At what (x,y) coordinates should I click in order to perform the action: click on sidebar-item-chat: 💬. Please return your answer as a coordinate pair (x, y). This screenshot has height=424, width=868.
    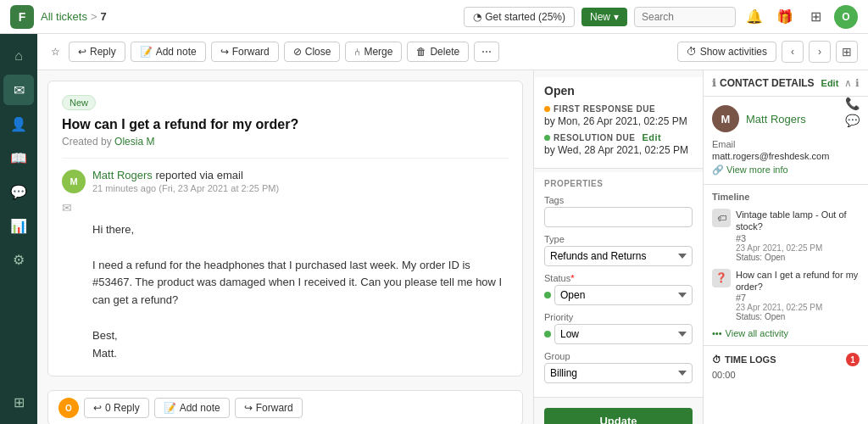
    Looking at the image, I should click on (19, 192).